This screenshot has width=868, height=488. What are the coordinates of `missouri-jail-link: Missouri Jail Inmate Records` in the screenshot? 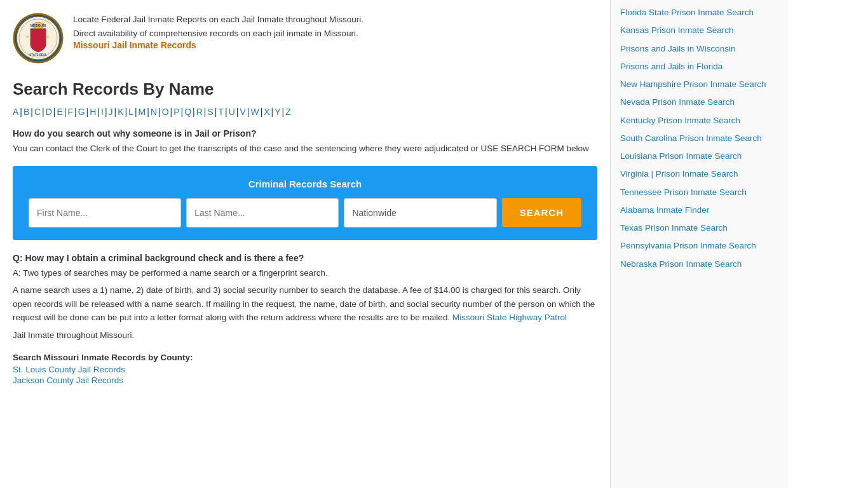 It's located at (135, 45).